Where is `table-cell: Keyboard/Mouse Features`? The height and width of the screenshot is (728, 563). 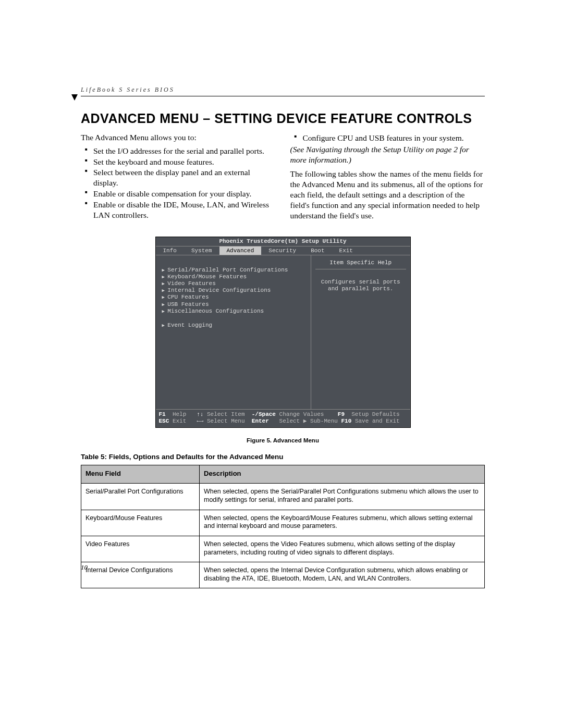 table-cell: Keyboard/Mouse Features is located at coordinates (141, 523).